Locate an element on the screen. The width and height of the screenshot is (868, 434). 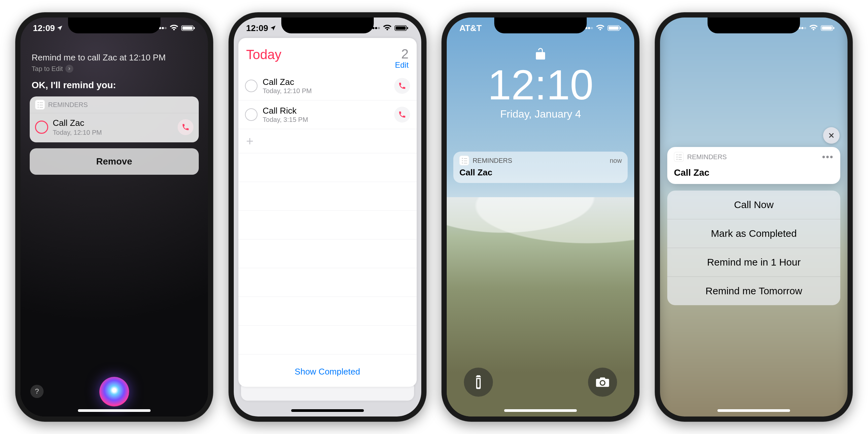
show-completed-button: Show Completed is located at coordinates (328, 373).